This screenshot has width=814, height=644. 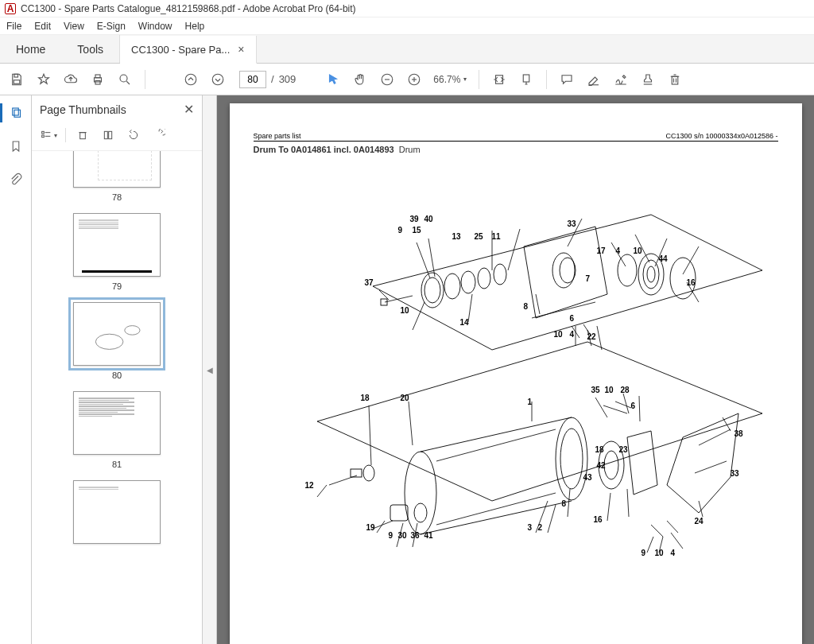 What do you see at coordinates (111, 26) in the screenshot?
I see `menu-esign: E-Sign` at bounding box center [111, 26].